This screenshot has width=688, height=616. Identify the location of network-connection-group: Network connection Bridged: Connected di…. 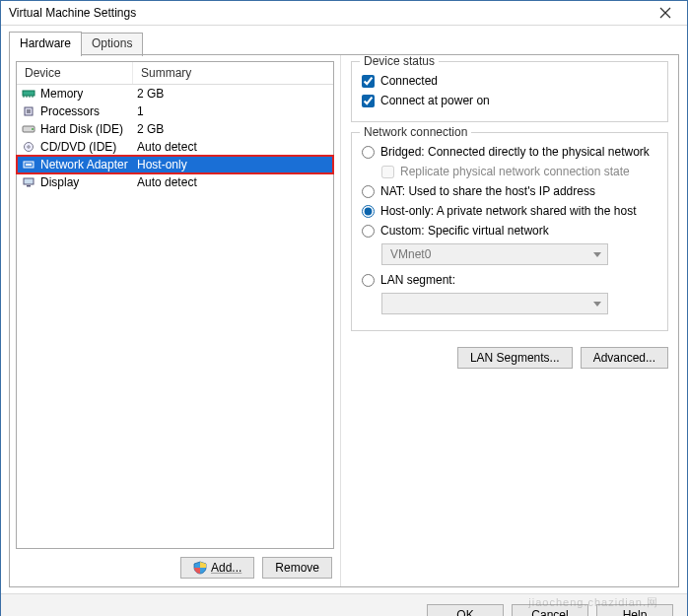
(510, 232).